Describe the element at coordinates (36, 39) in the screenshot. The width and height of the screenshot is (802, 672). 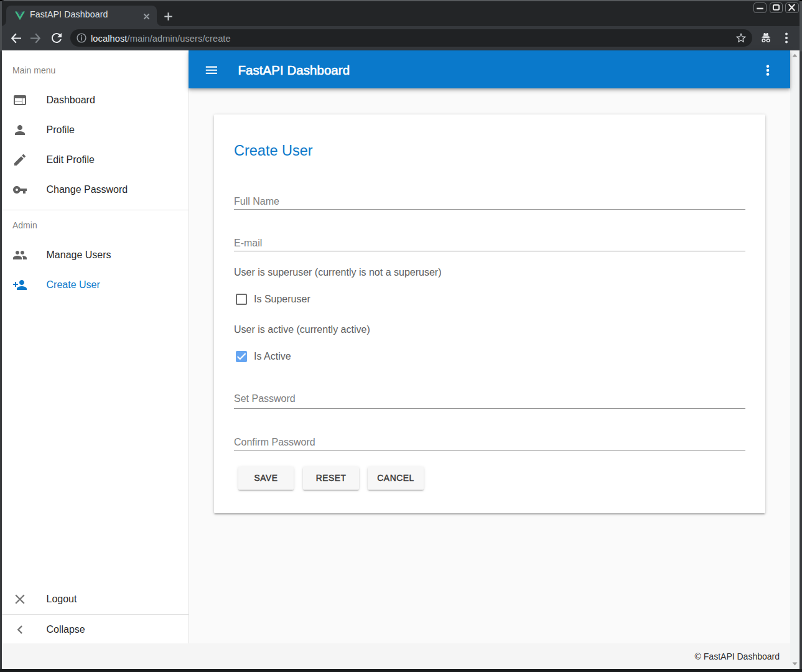
I see `forward-icon` at that location.